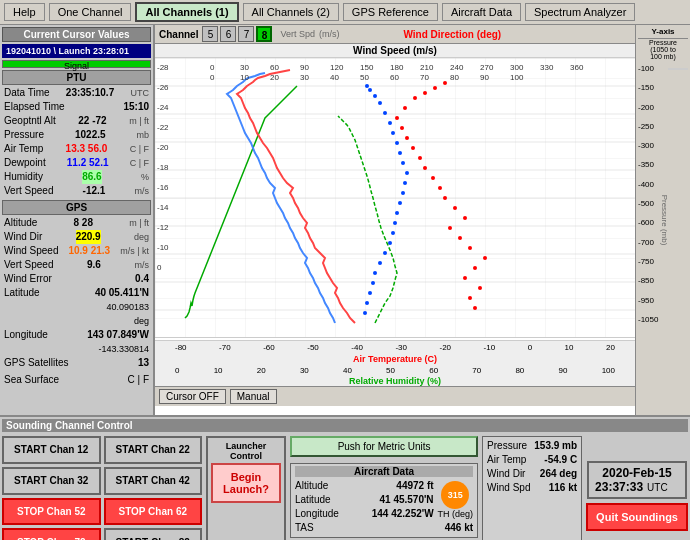  I want to click on quit-soundings-button: Quit Soundings, so click(637, 517).